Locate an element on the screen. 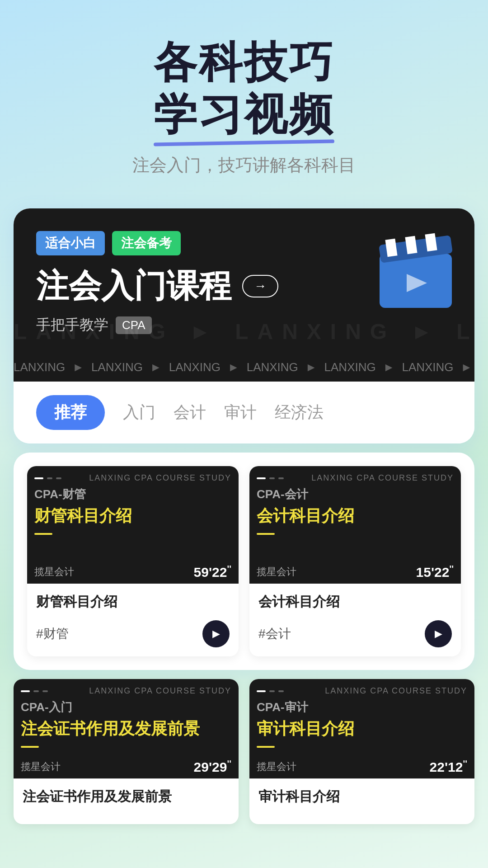  tag-exam: 注会备考 is located at coordinates (146, 243).